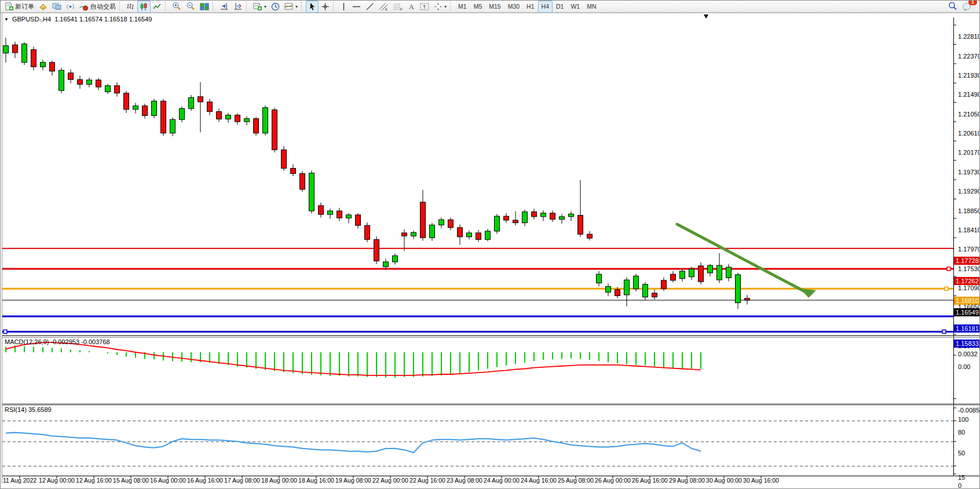 The width and height of the screenshot is (980, 489). Describe the element at coordinates (224, 7) in the screenshot. I see `auto-scroll-button` at that location.